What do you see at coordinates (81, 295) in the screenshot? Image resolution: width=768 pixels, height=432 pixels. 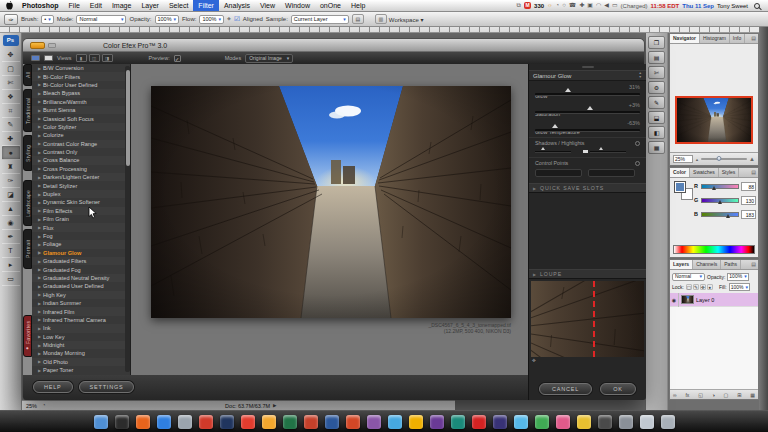 I see `filter-item: ▶High Key` at bounding box center [81, 295].